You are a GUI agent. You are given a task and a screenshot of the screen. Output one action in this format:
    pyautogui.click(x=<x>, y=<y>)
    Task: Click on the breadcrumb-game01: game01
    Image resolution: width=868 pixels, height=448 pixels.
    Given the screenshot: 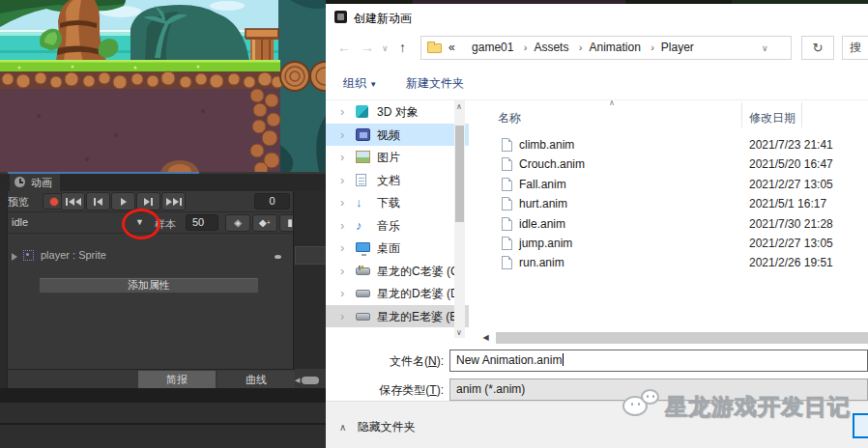 What is the action you would take?
    pyautogui.click(x=493, y=47)
    